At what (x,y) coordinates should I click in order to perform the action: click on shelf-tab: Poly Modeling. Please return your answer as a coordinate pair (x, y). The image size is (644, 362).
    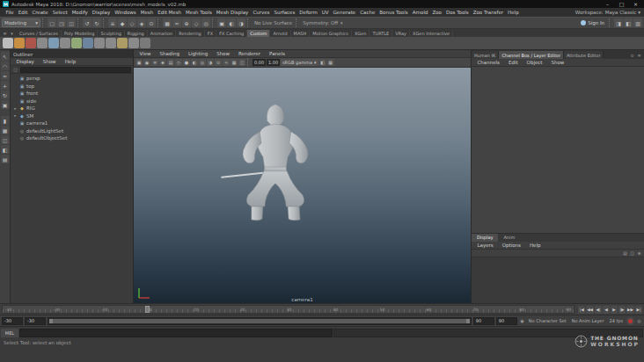
    Looking at the image, I should click on (80, 33).